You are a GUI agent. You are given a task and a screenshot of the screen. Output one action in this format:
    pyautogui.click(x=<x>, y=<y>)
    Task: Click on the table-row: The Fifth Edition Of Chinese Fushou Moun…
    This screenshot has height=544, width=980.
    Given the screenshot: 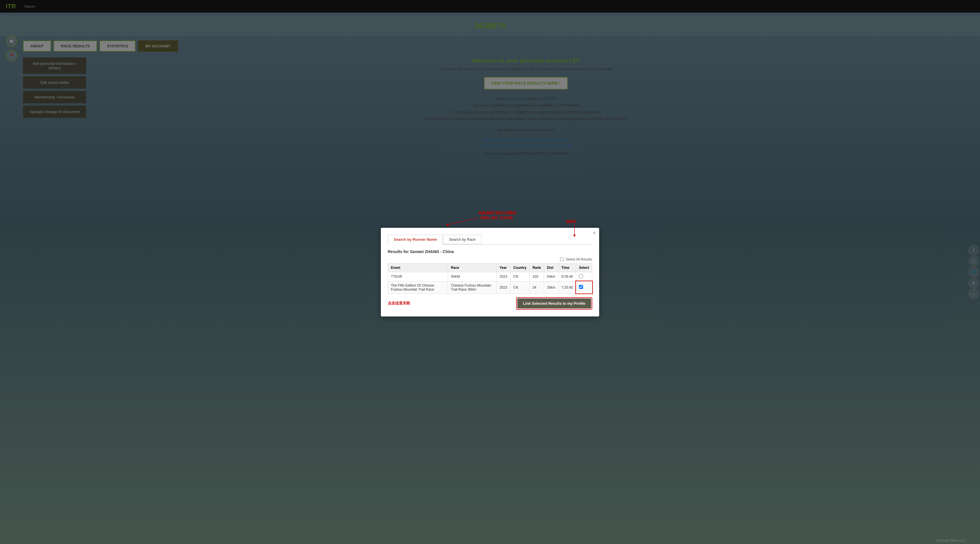 What is the action you would take?
    pyautogui.click(x=490, y=287)
    